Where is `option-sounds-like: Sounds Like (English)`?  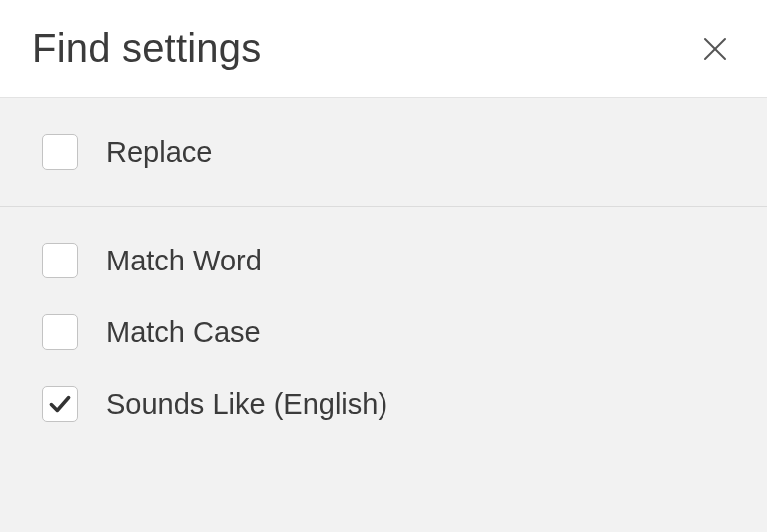
option-sounds-like: Sounds Like (English) is located at coordinates (384, 404).